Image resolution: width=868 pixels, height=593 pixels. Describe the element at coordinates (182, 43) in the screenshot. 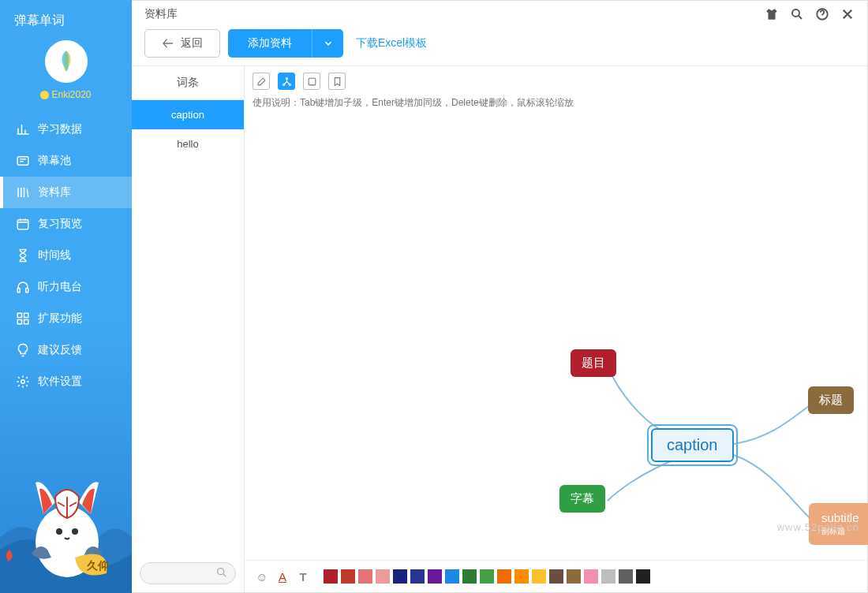

I see `back-button: 返回` at that location.